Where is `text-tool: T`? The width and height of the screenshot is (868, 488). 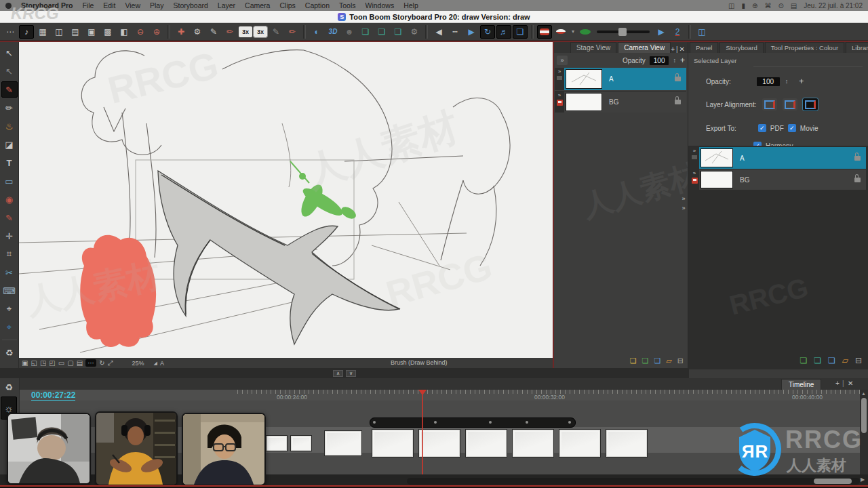
text-tool: T is located at coordinates (9, 163).